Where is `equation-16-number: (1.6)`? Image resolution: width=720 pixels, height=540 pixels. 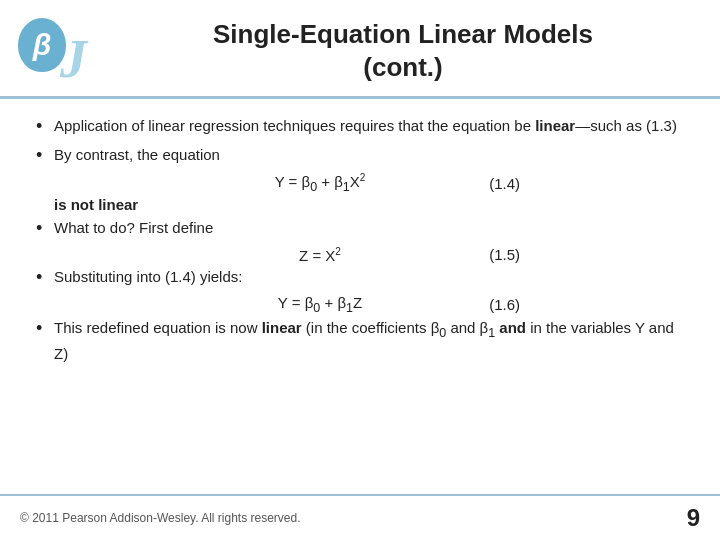
equation-16-number: (1.6) is located at coordinates (490, 304).